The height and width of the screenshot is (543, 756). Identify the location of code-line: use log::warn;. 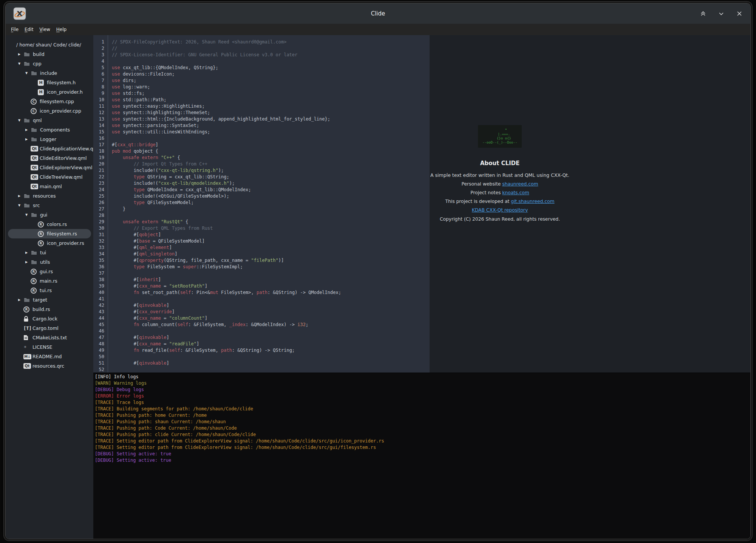
(271, 87).